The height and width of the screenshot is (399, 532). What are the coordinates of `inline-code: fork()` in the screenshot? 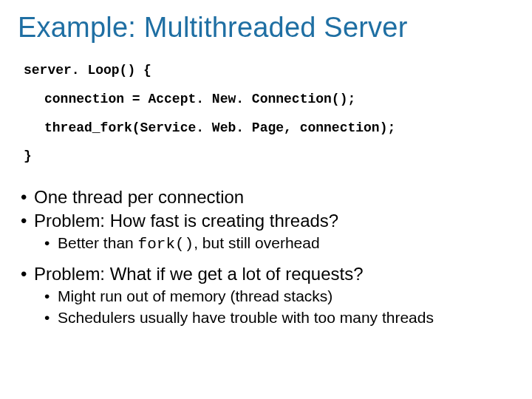 It's located at (166, 244).